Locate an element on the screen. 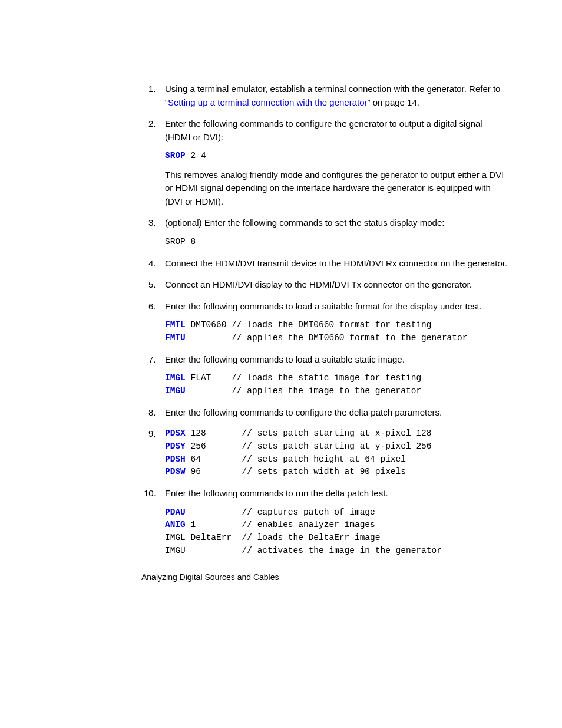 This screenshot has width=562, height=728. code-keyword: PDSX is located at coordinates (176, 433).